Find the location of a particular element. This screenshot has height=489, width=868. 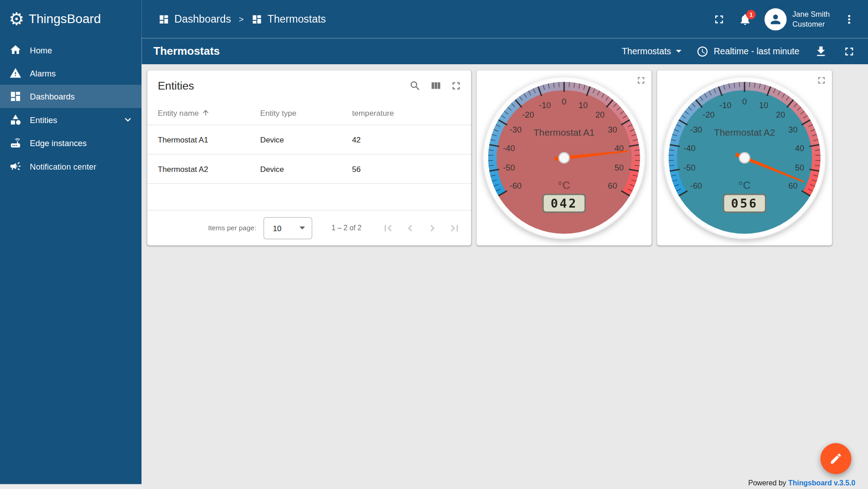

chevron-down-icon is located at coordinates (127, 119).